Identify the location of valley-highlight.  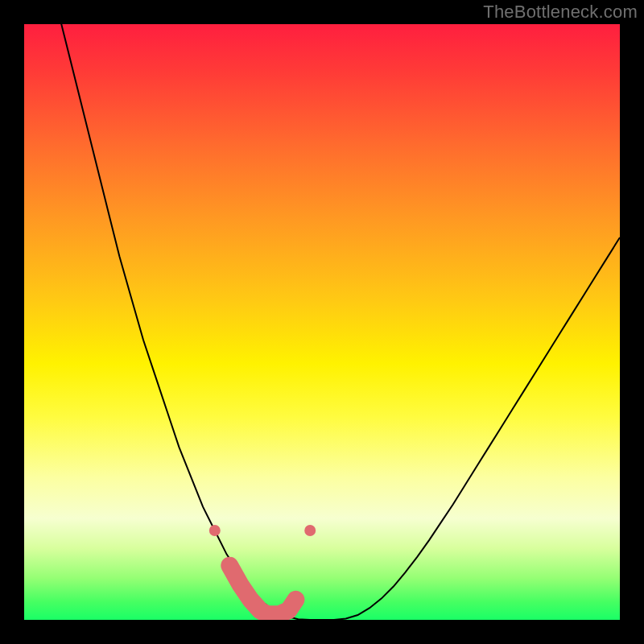
(262, 591).